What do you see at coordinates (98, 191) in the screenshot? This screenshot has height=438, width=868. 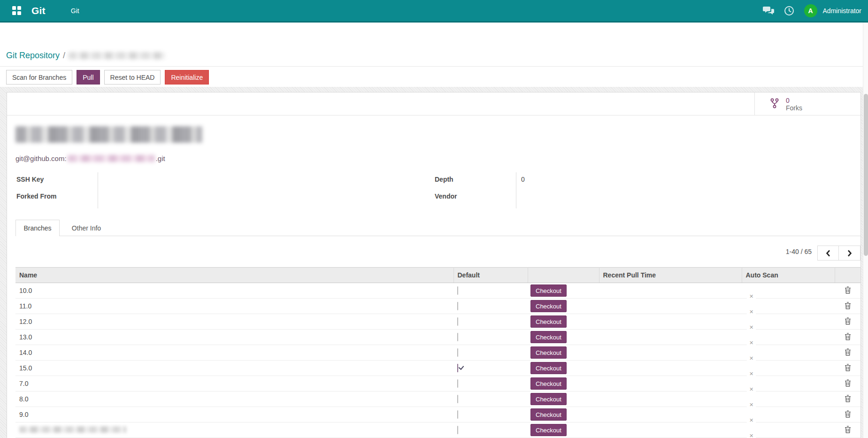 I see `left-group-separator` at bounding box center [98, 191].